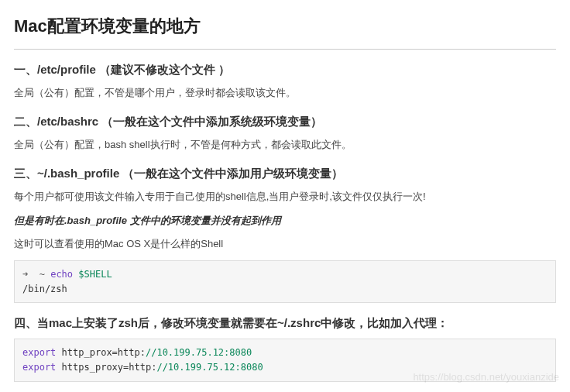 The height and width of the screenshot is (392, 570). I want to click on prompt-tilde: ~, so click(42, 274).